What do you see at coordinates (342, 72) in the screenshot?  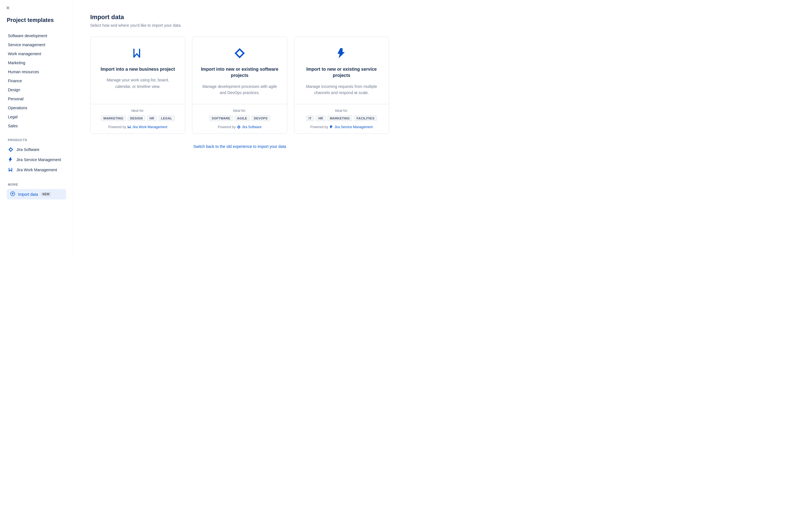 I see `card-service-title: Import to new or existing service projec…` at bounding box center [342, 72].